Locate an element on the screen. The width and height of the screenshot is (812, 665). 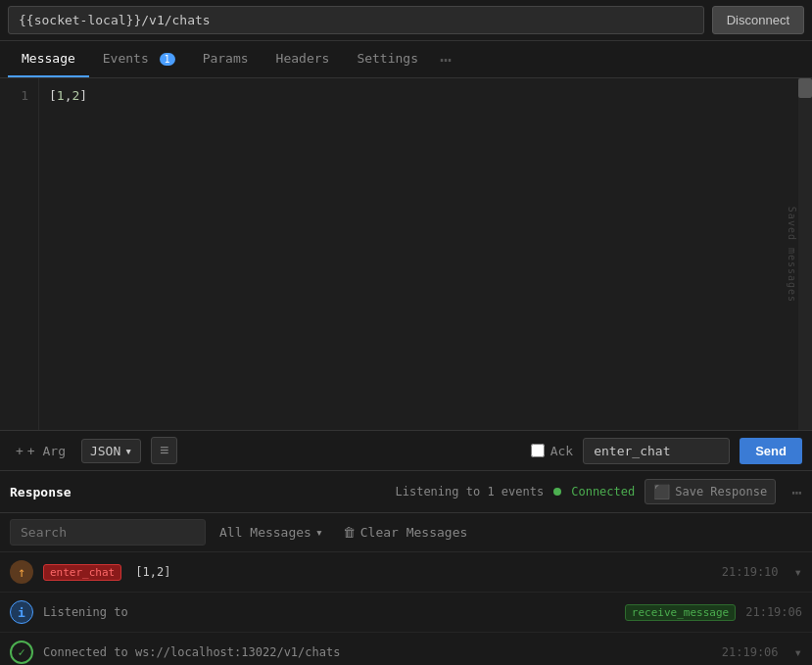
connected-label: Connected is located at coordinates (603, 492).